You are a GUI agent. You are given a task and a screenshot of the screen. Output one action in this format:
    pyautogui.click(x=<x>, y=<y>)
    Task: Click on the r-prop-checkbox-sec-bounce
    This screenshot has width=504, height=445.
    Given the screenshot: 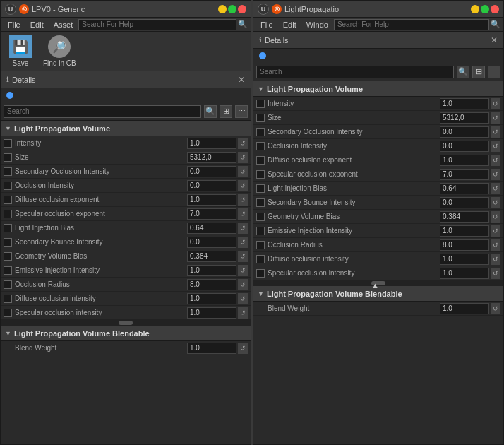 What is the action you would take?
    pyautogui.click(x=260, y=203)
    